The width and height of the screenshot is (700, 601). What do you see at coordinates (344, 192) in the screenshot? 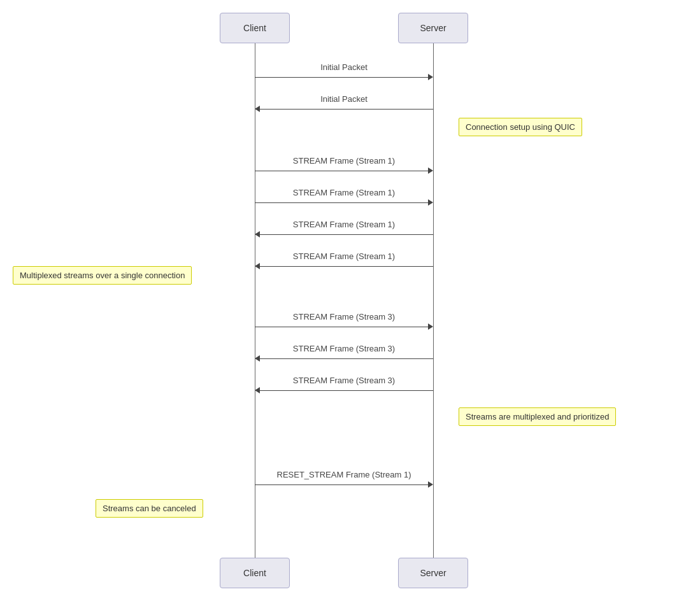
I see `msg4-label: STREAM Frame (Stream 1)` at bounding box center [344, 192].